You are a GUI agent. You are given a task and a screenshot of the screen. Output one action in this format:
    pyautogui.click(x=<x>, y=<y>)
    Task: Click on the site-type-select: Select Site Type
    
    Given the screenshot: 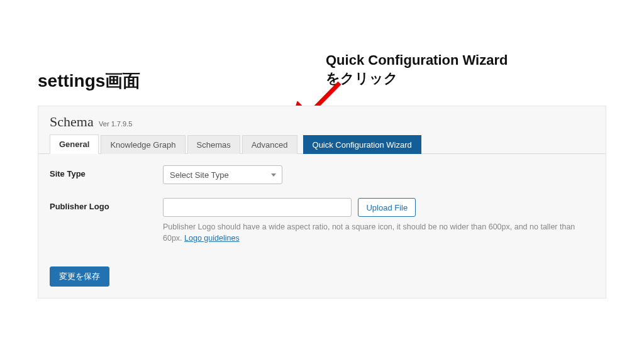 What is the action you would take?
    pyautogui.click(x=223, y=175)
    